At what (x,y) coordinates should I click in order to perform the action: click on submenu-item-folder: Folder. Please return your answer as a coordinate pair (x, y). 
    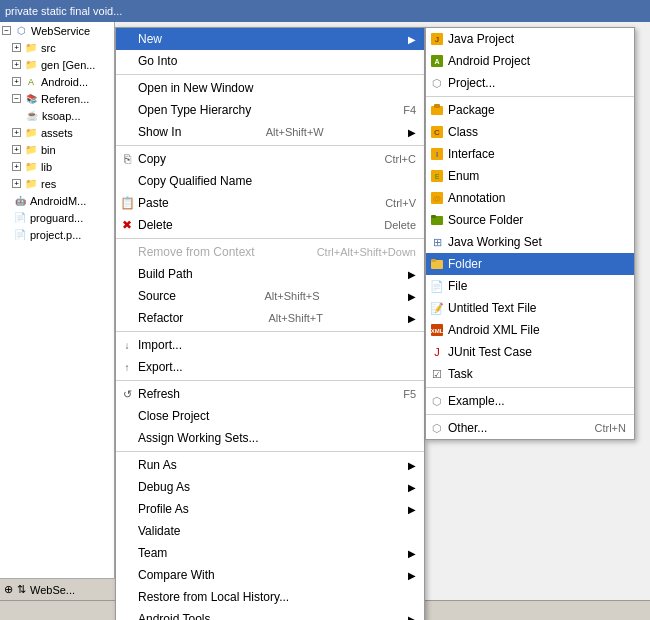
    Looking at the image, I should click on (530, 264).